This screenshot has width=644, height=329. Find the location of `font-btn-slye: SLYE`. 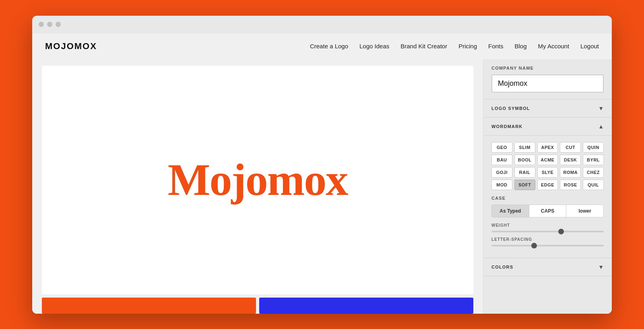

font-btn-slye: SLYE is located at coordinates (548, 172).